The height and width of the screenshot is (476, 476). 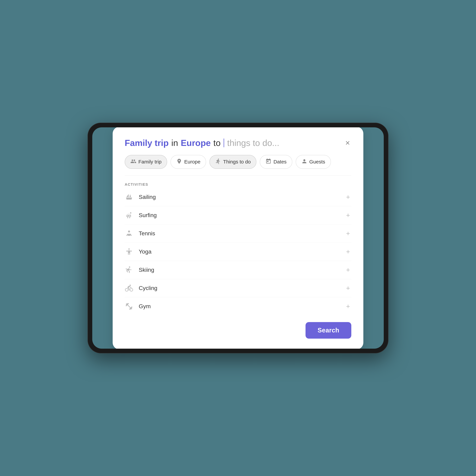 I want to click on list-item: Tennis +, so click(x=238, y=234).